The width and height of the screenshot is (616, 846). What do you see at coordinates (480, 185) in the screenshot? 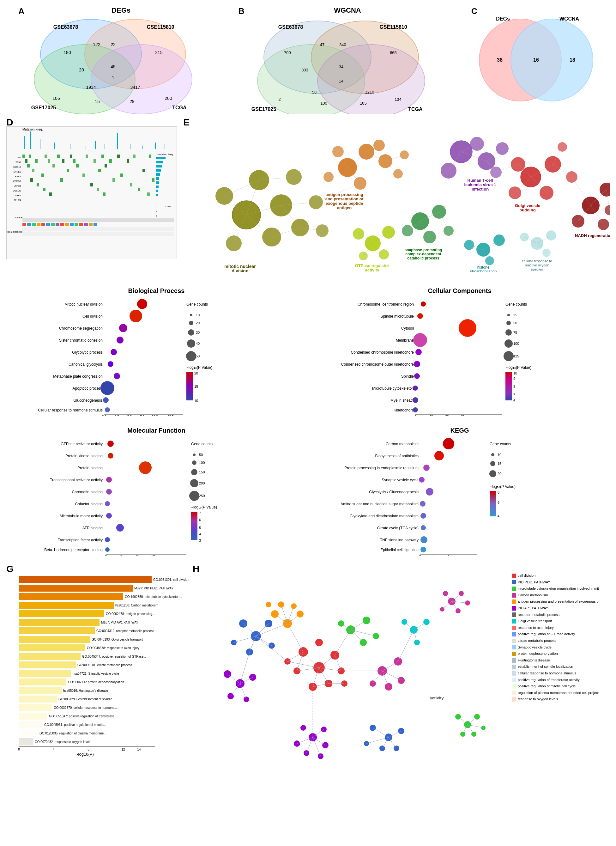
I see `svg-text: leukemia virus 1` at bounding box center [480, 185].